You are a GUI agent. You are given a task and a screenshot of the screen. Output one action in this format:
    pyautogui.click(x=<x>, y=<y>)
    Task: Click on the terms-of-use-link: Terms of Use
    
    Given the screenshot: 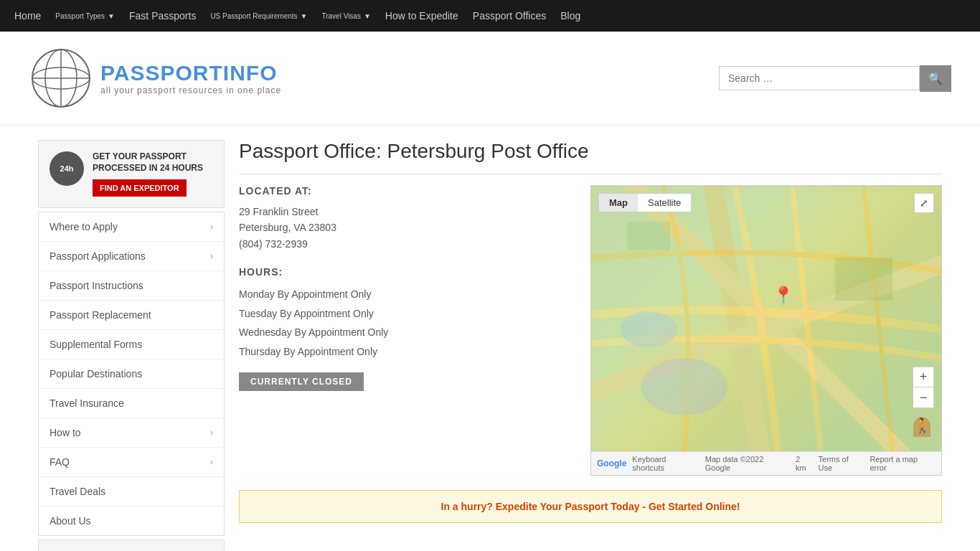 What is the action you would take?
    pyautogui.click(x=842, y=463)
    